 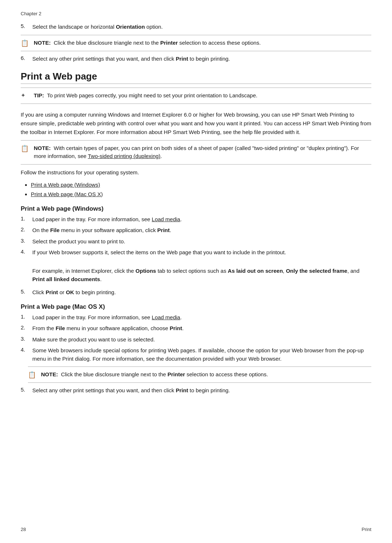 What do you see at coordinates (26, 349) in the screenshot?
I see `mac-step-number-4: 4.` at bounding box center [26, 349].